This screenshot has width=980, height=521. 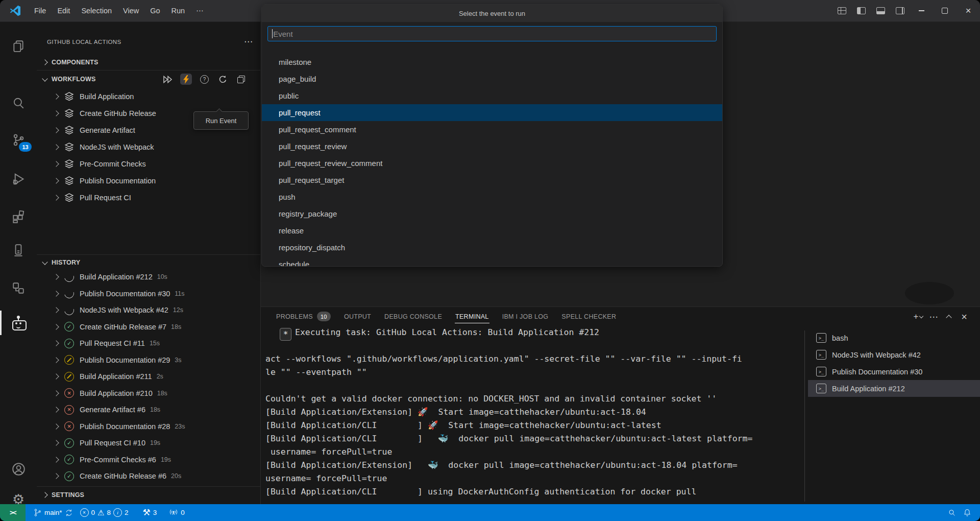 What do you see at coordinates (492, 62) in the screenshot?
I see `event-option: milestone` at bounding box center [492, 62].